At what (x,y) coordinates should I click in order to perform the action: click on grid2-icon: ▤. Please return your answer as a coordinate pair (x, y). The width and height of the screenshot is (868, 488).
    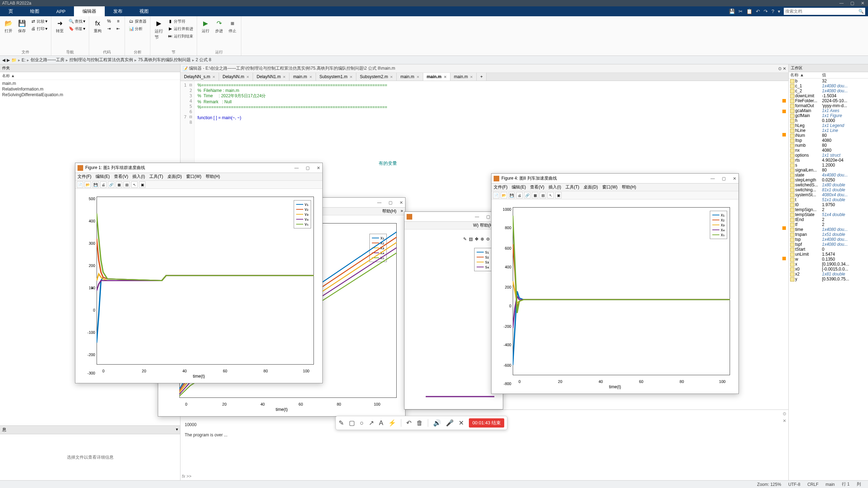
    Looking at the image, I should click on (127, 185).